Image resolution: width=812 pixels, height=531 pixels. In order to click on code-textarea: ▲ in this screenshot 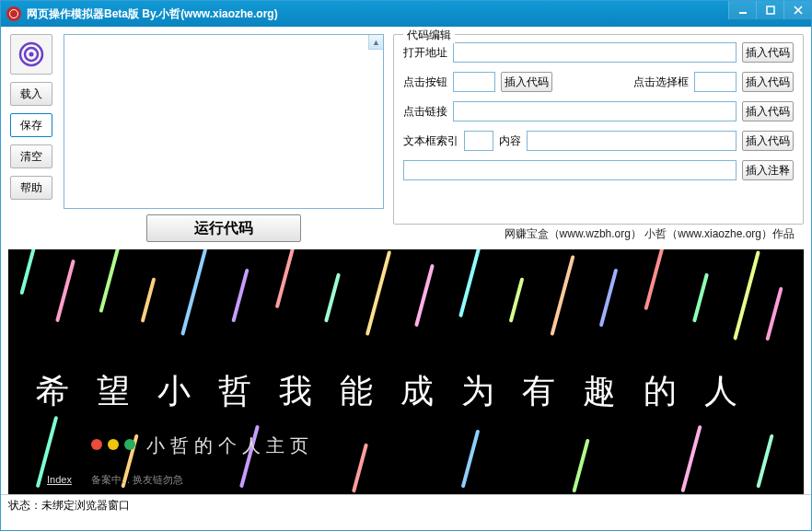, I will do `click(224, 121)`.